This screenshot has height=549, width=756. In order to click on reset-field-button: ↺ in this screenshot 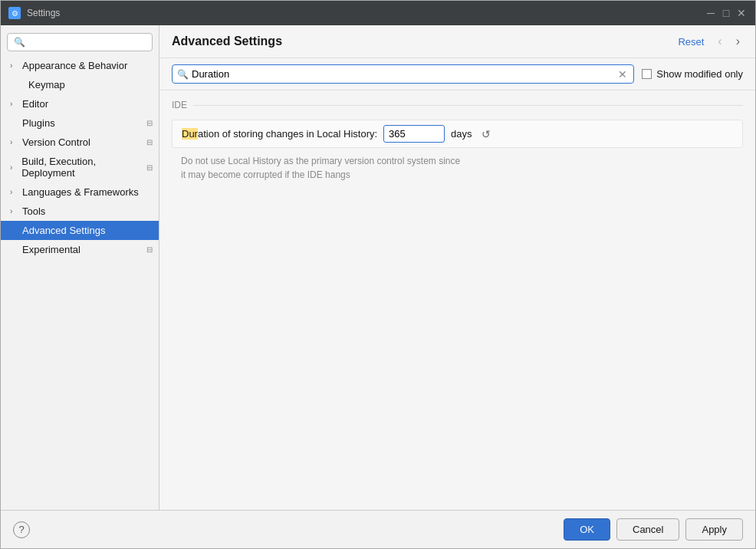, I will do `click(486, 134)`.